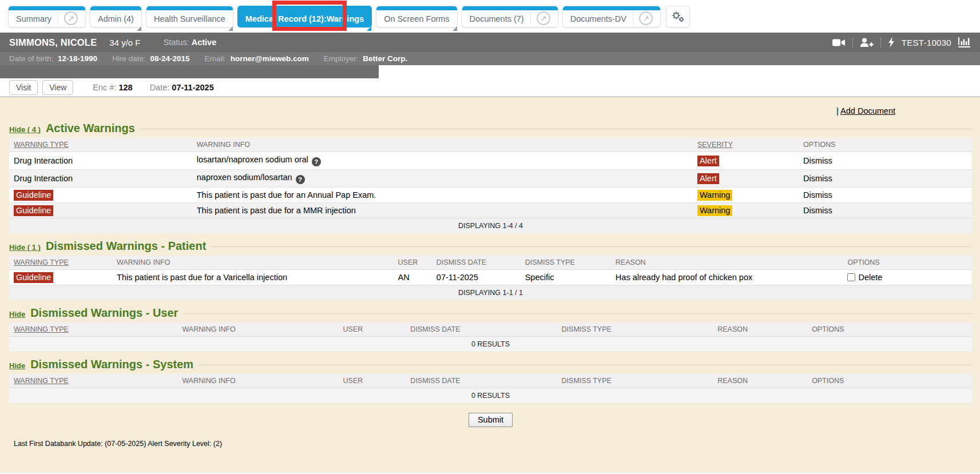 This screenshot has width=980, height=474. What do you see at coordinates (151, 58) in the screenshot?
I see `patient-hire-date: Hire date: 08-24-2015` at bounding box center [151, 58].